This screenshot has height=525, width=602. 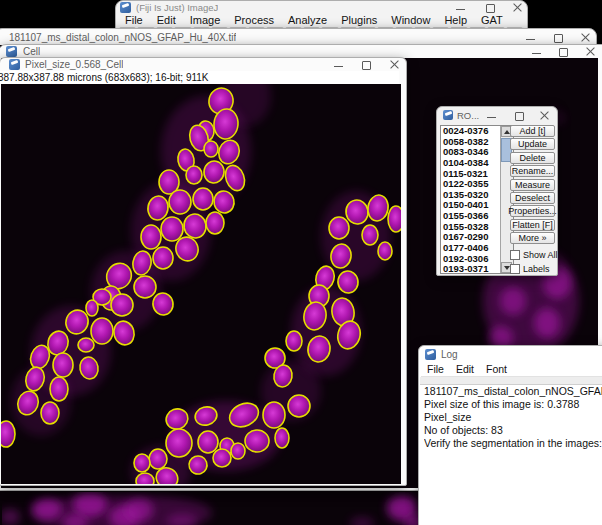 I want to click on fiji-menu-image: Image, so click(x=206, y=20).